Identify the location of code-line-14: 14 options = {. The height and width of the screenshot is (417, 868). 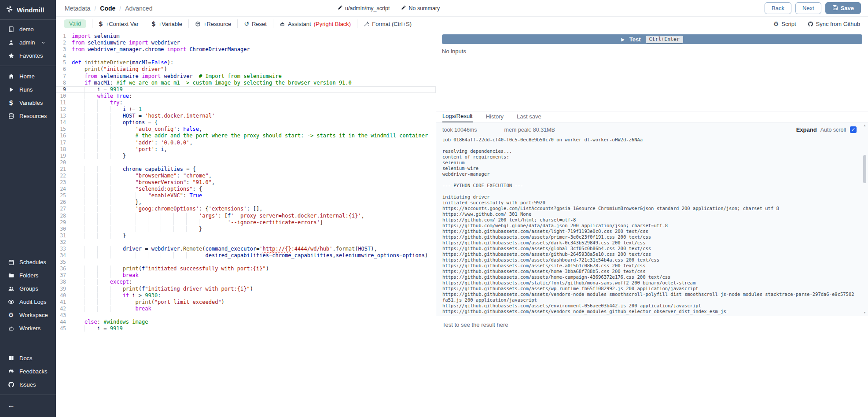
(246, 122).